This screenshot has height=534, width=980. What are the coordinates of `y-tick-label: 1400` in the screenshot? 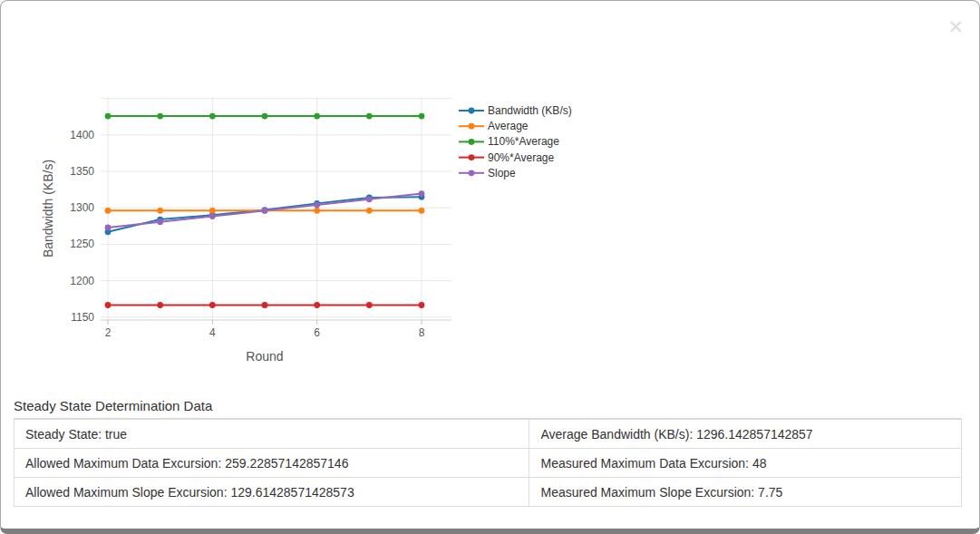 It's located at (82, 135).